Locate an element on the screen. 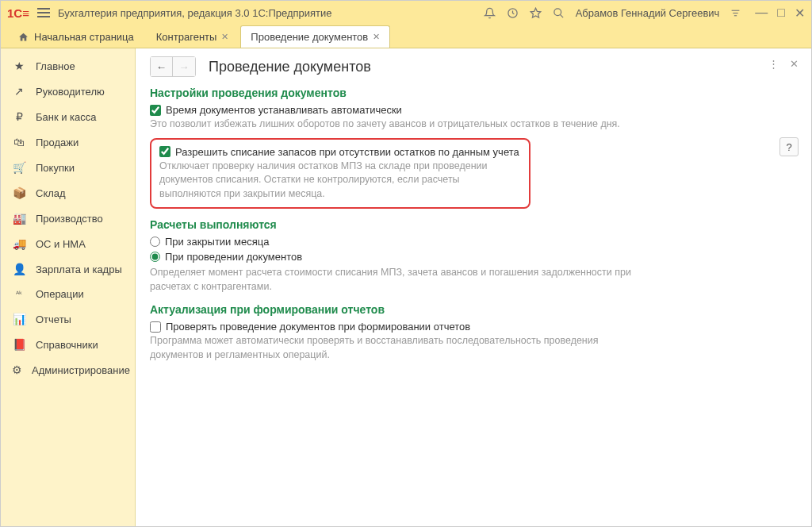 The image size is (812, 527). star-icon is located at coordinates (536, 13).